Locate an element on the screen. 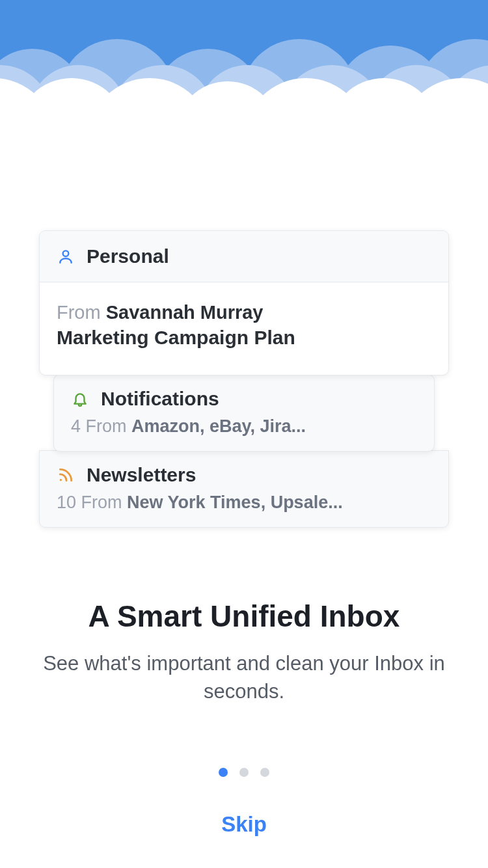 This screenshot has height=868, width=488. email-subject: Marketing Campaign Plan is located at coordinates (244, 338).